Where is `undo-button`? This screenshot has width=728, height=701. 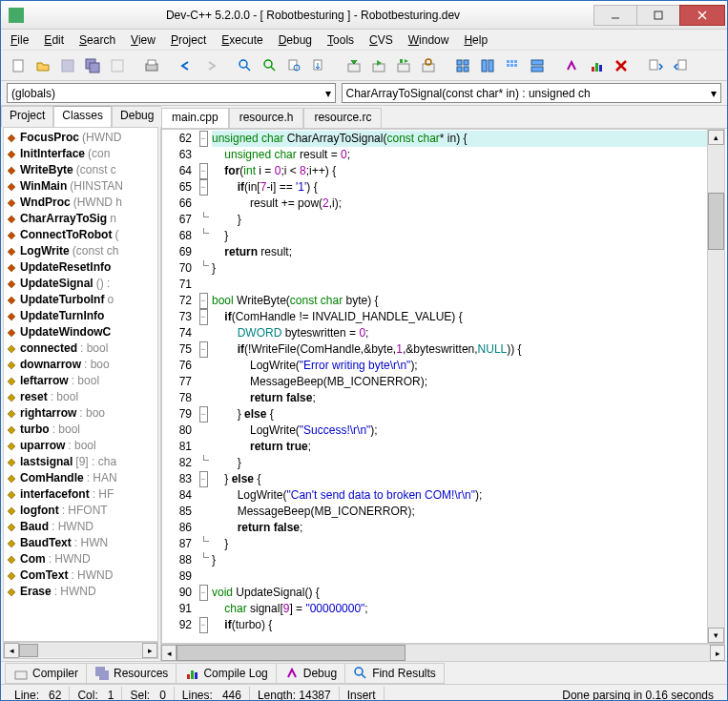
undo-button is located at coordinates (186, 66).